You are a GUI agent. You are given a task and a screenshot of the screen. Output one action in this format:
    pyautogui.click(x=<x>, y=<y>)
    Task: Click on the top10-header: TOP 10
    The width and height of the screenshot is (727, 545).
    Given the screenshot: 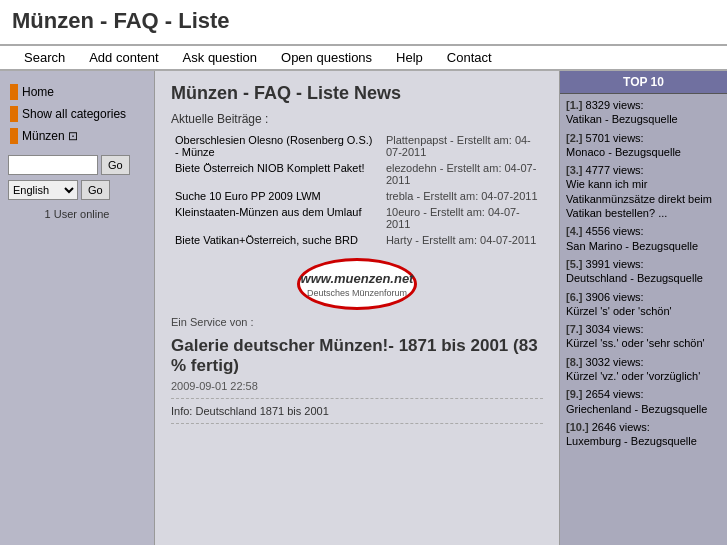 What is the action you would take?
    pyautogui.click(x=644, y=82)
    